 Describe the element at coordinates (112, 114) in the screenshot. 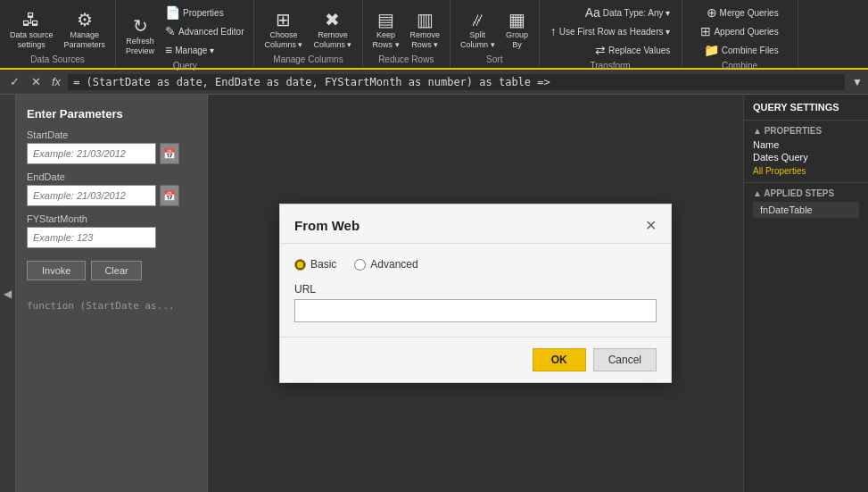

I see `enter-params-title: Enter Parameters` at that location.